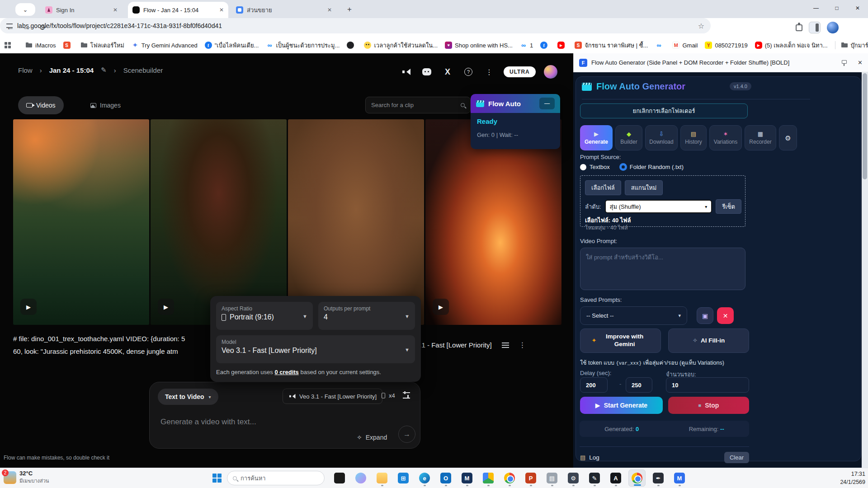  I want to click on tab-images: Images, so click(106, 105).